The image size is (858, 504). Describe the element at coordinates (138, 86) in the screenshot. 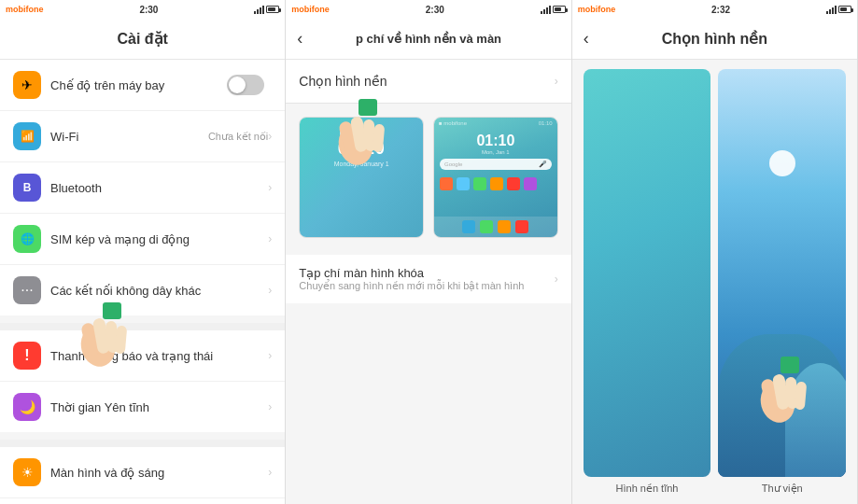

I see `airplane-label: Chế độ trên máy bay` at that location.